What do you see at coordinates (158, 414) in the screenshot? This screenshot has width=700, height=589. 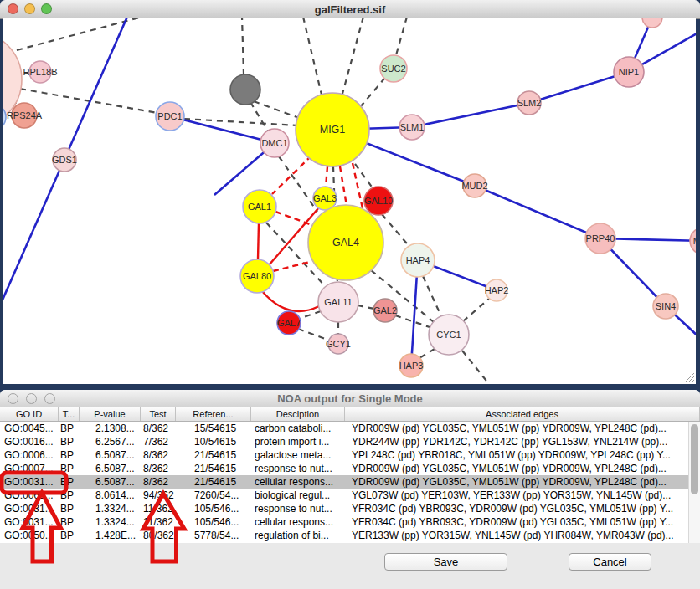 I see `column-header-test: Test` at bounding box center [158, 414].